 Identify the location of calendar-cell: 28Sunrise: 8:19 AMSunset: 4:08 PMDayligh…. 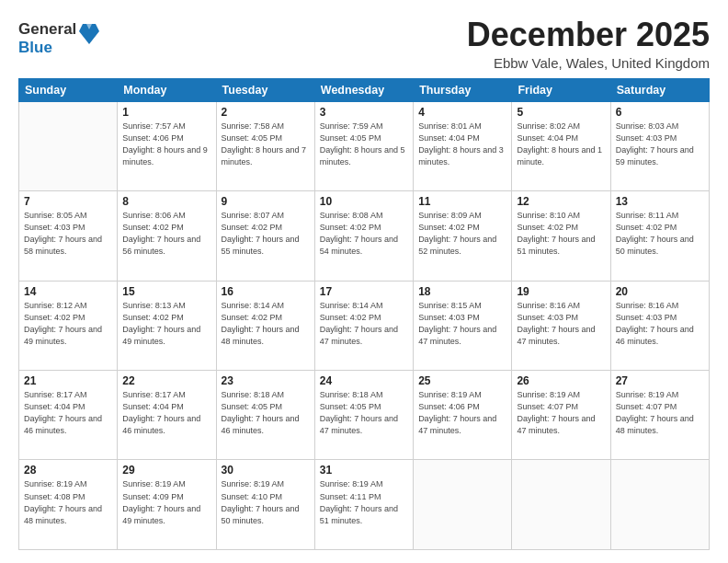
(68, 505).